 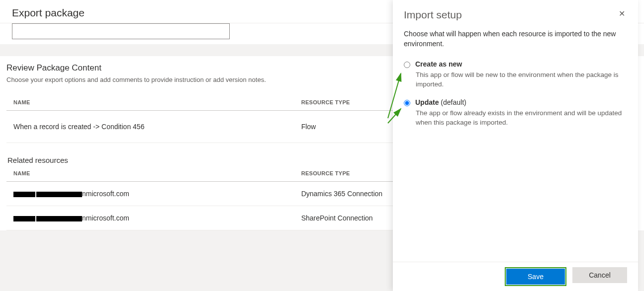 What do you see at coordinates (121, 31) in the screenshot?
I see `package-name-input` at bounding box center [121, 31].